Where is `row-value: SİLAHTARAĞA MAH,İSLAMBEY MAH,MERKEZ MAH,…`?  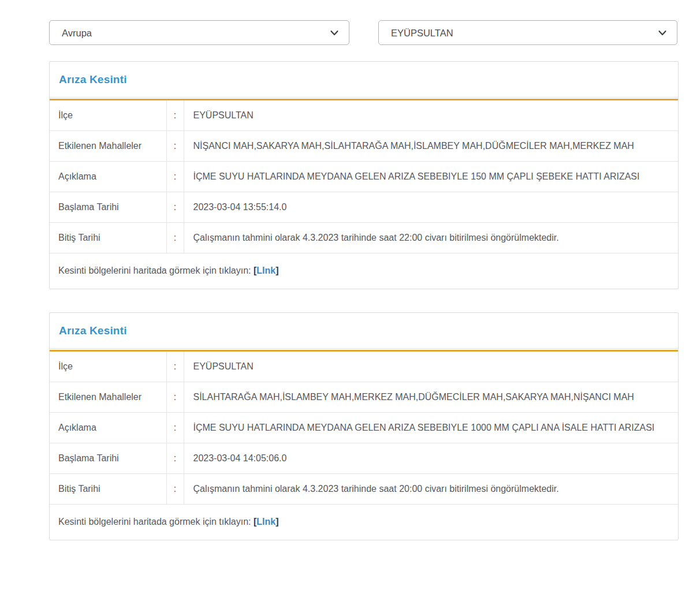 row-value: SİLAHTARAĞA MAH,İSLAMBEY MAH,MERKEZ MAH,… is located at coordinates (431, 397).